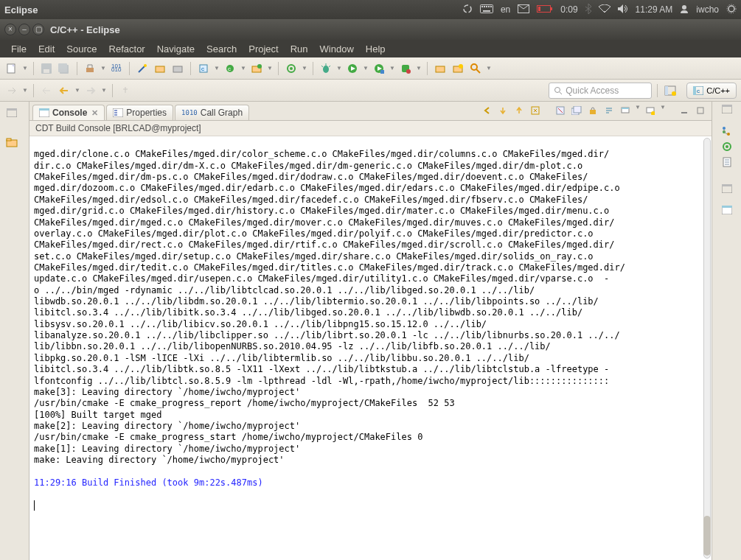 The height and width of the screenshot is (560, 741). I want to click on restore-right-icon, so click(727, 111).